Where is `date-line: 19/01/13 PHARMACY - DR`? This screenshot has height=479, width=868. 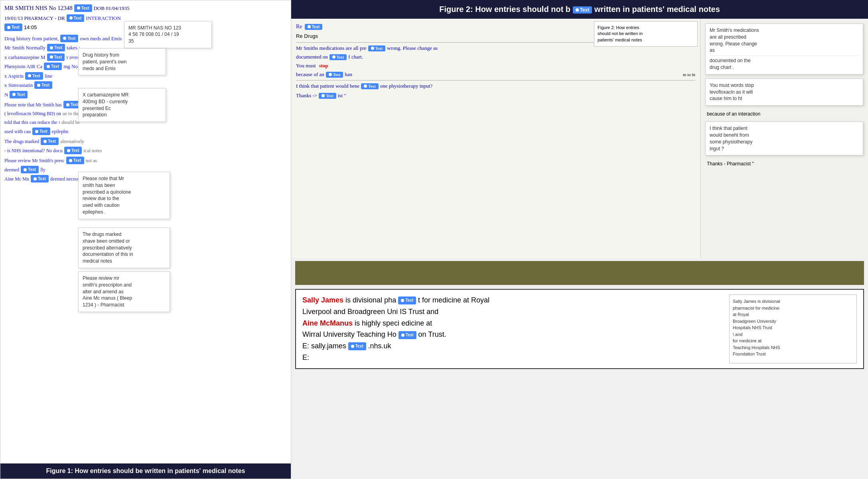
date-line: 19/01/13 PHARMACY - DR is located at coordinates (35, 18).